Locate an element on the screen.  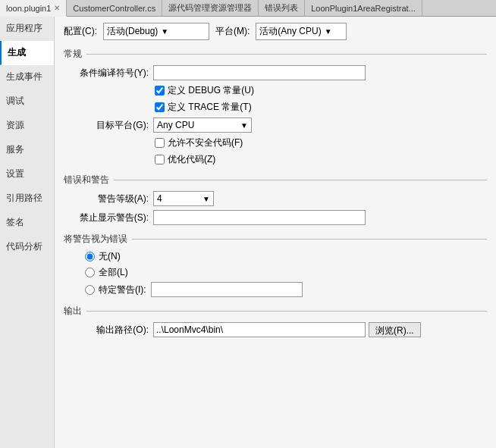
output-path-label: 输出路径(O): is located at coordinates (111, 331).